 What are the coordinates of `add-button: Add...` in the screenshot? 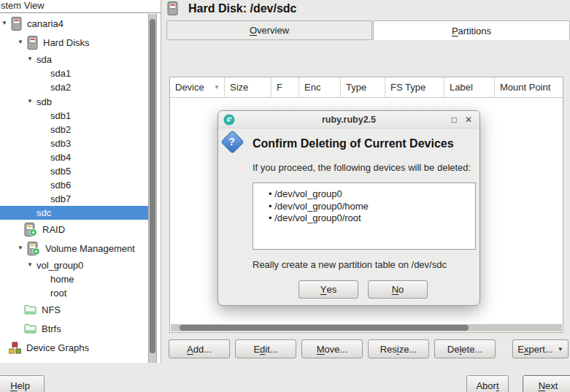 It's located at (199, 349).